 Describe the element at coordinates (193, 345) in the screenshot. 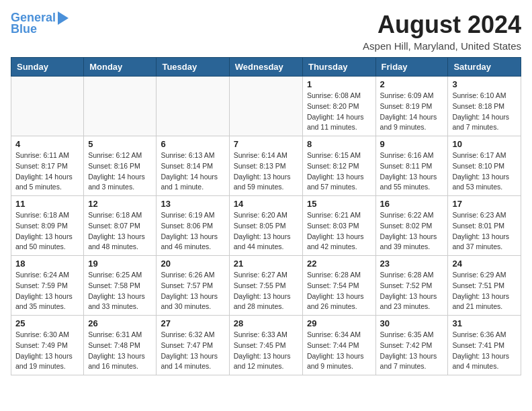

I see `calendar-cell: 27Sunrise: 6:32 AMSunset: 7:47 PMDayligh…` at that location.